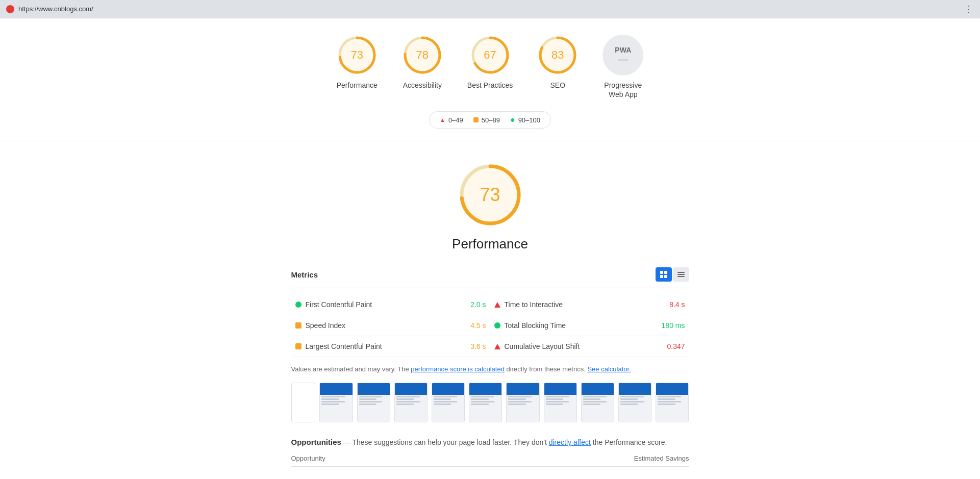 This screenshot has height=479, width=980. Describe the element at coordinates (677, 305) in the screenshot. I see `tti-value: 8.4 s` at that location.